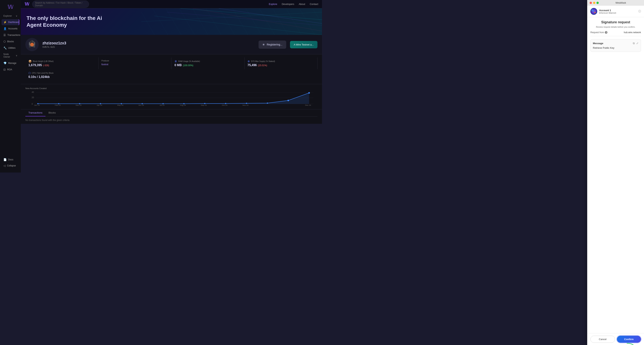 The width and height of the screenshot is (644, 345). What do you see at coordinates (32, 104) in the screenshot?
I see `svg-text: 0` at bounding box center [32, 104].